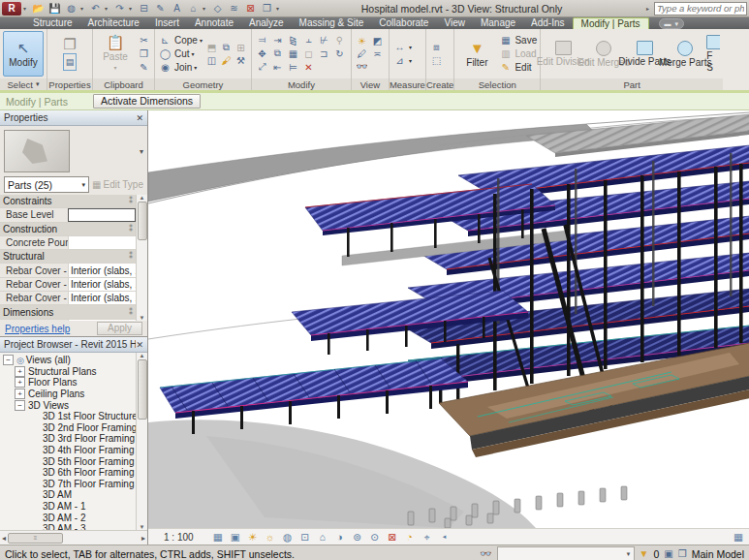  Describe the element at coordinates (305, 537) in the screenshot. I see `show-crop-region-icon: ⊡` at that location.